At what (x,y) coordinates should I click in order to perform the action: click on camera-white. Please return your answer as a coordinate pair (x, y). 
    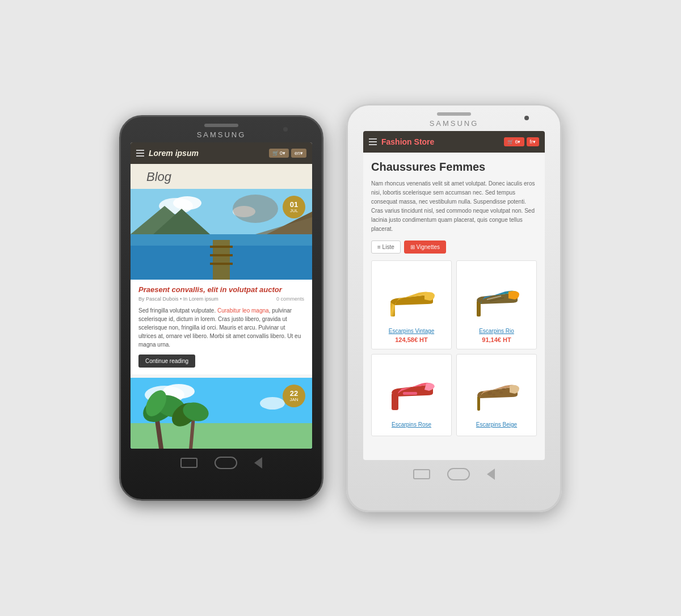
    Looking at the image, I should click on (527, 118).